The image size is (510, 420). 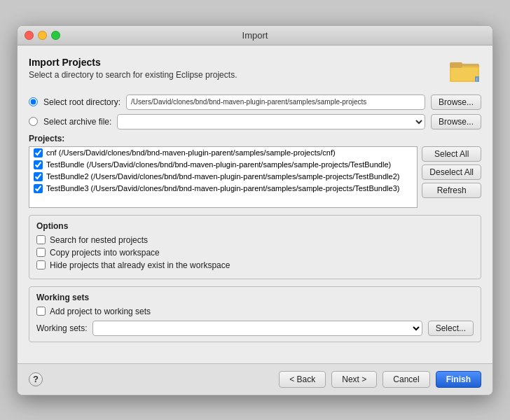 What do you see at coordinates (223, 189) in the screenshot?
I see `project-item: TestBundle3 (/Users/David/clones/bnd/bnd…` at bounding box center [223, 189].